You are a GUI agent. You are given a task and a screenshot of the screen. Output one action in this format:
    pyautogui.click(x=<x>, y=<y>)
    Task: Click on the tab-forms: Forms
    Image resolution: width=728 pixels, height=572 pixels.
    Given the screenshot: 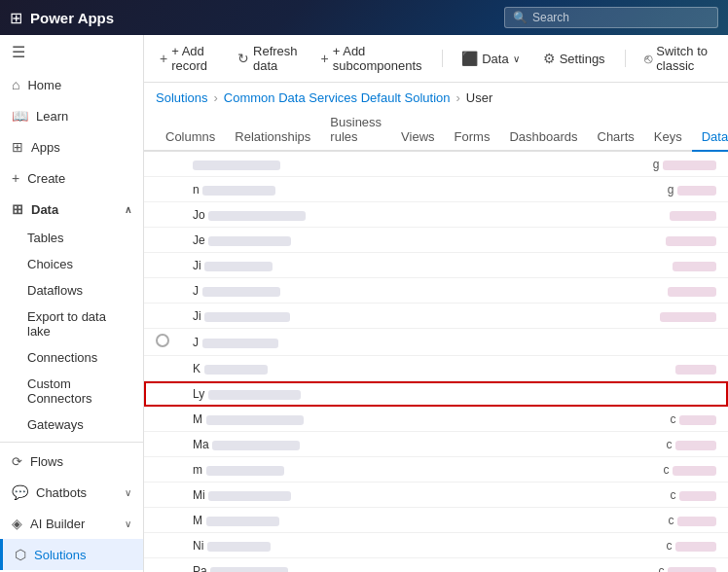 What is the action you would take?
    pyautogui.click(x=473, y=138)
    